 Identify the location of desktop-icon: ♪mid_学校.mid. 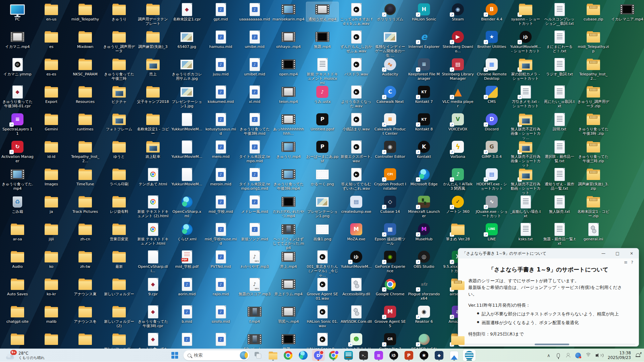
(221, 204).